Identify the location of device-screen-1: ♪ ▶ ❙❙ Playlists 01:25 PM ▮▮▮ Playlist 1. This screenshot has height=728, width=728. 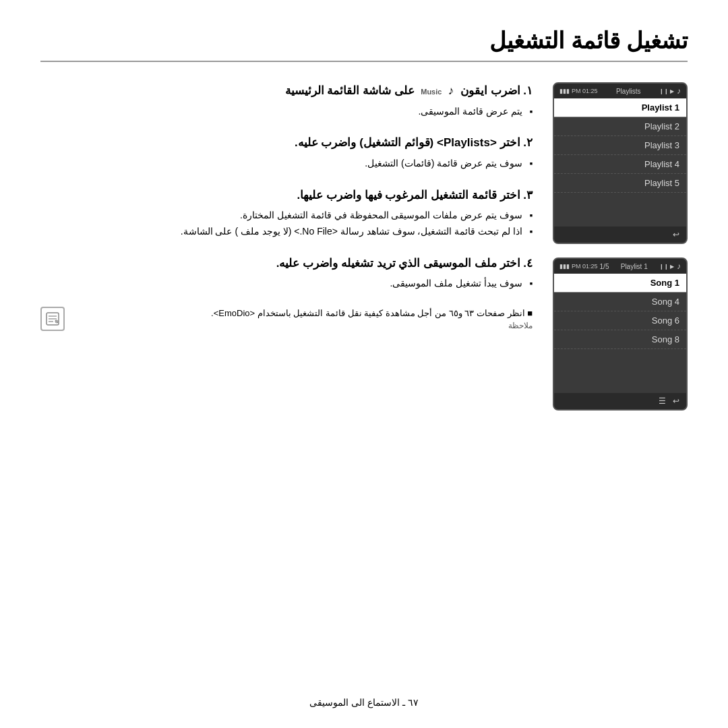
(620, 163).